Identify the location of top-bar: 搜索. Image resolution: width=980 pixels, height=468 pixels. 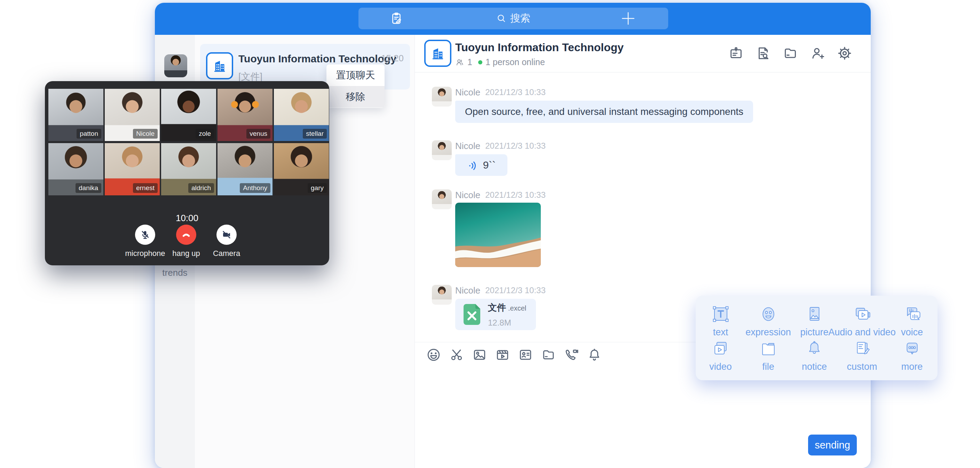
(513, 19).